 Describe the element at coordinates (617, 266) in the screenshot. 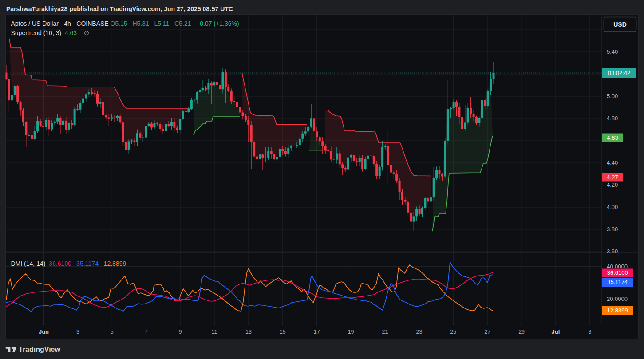

I see `svg-text: 40.0000` at that location.